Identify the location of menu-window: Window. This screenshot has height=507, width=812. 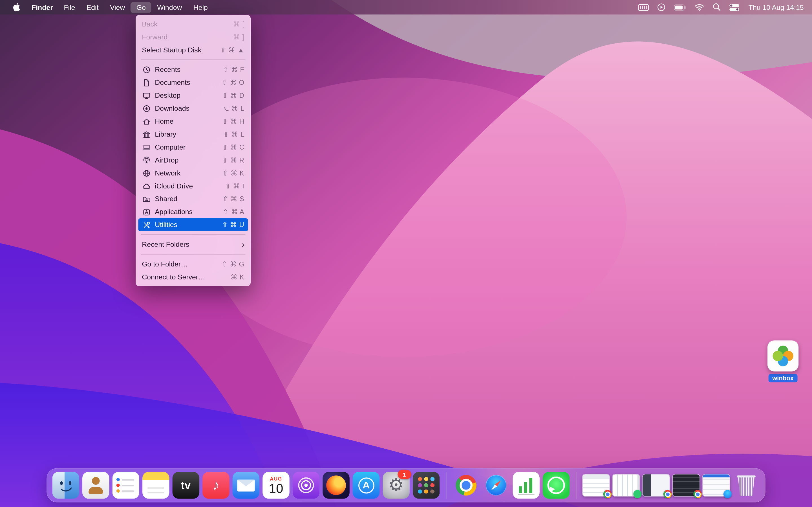
(170, 7).